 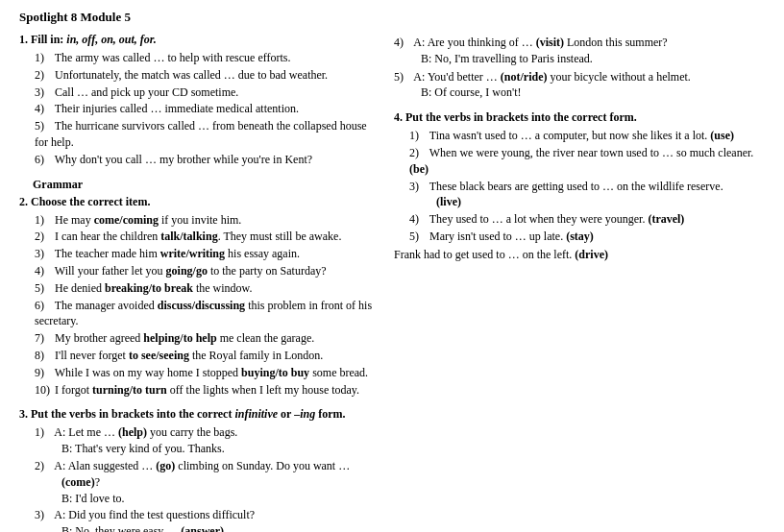 I want to click on dialog-b: B: That's very kind of you. Thanks., so click(x=130, y=448).